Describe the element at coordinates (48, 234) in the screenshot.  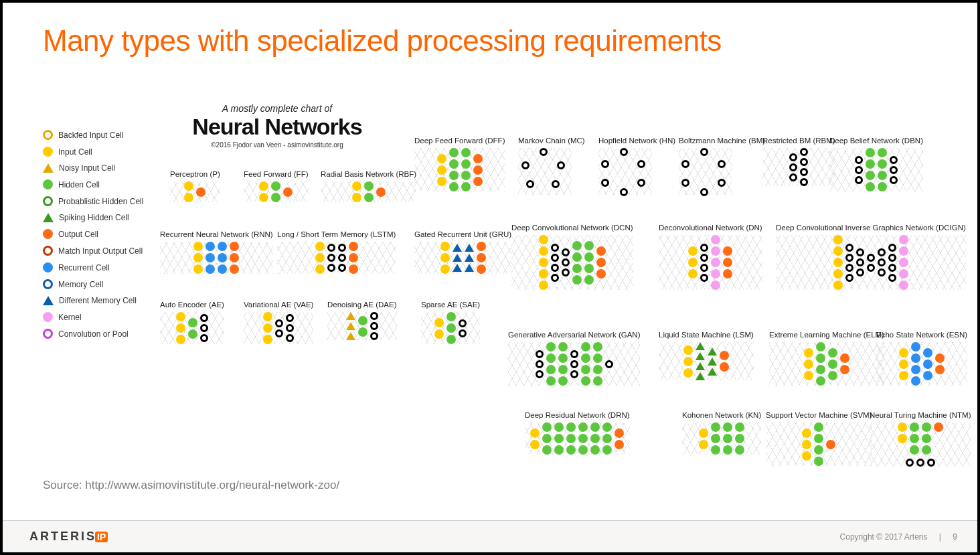
I see `output-cell-icon` at that location.